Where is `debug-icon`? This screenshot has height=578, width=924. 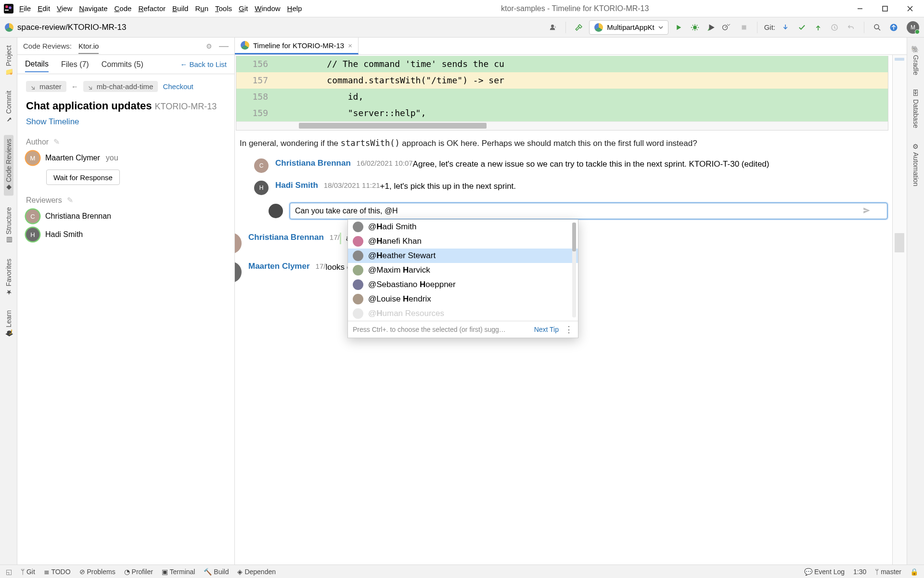
debug-icon is located at coordinates (695, 27).